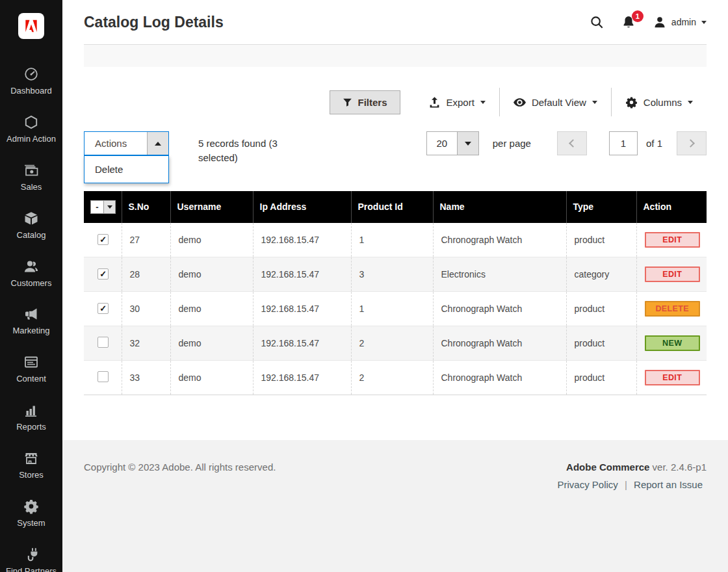  What do you see at coordinates (460, 103) in the screenshot?
I see `export-label: Export` at bounding box center [460, 103].